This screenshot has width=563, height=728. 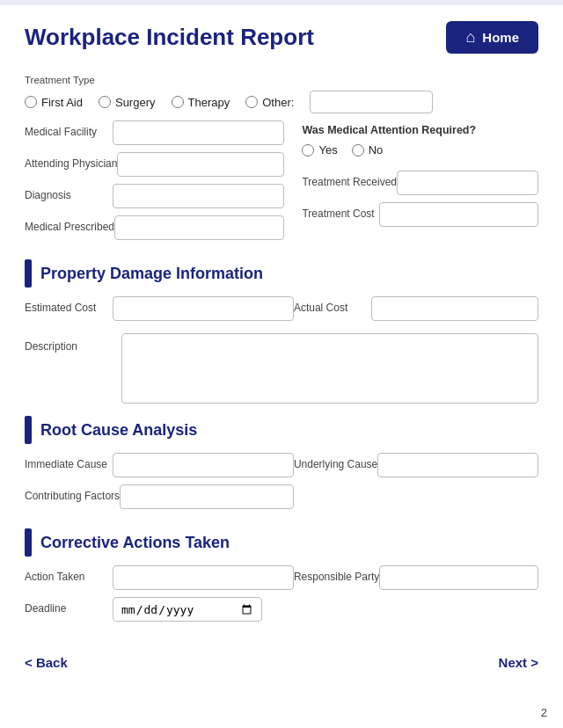 What do you see at coordinates (159, 497) in the screenshot?
I see `contributing-factors-row: Contributing Factors` at bounding box center [159, 497].